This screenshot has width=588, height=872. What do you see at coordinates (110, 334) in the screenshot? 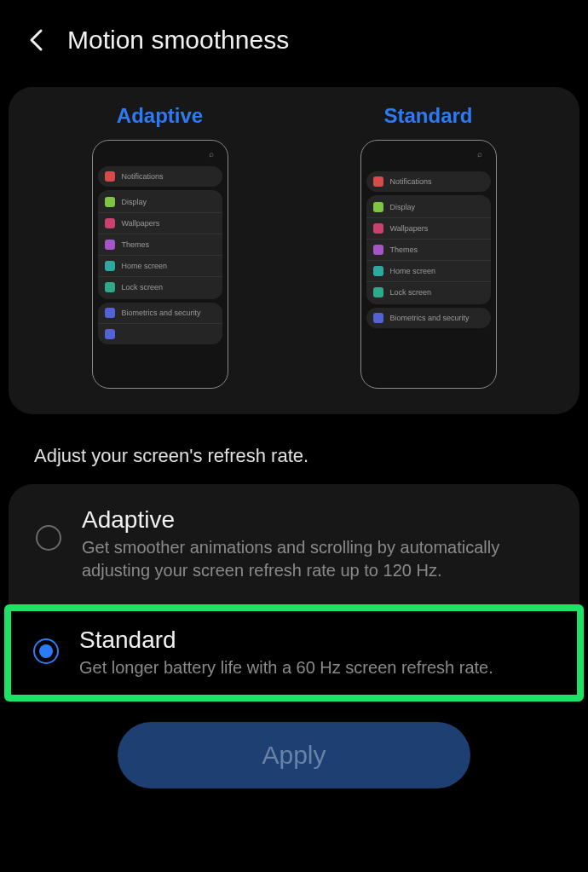
I see `dot-icon` at bounding box center [110, 334].